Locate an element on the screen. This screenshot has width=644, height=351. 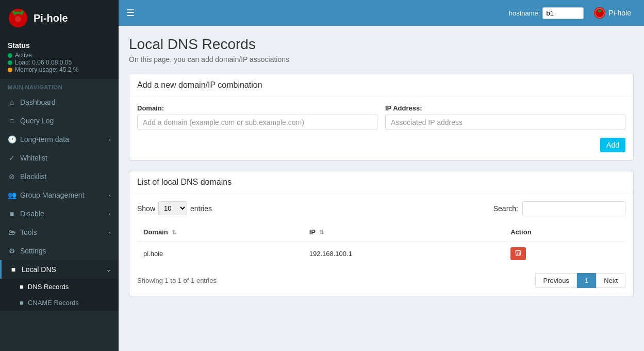
sidebar-item-long-term-data: 🕐 Long-term data ‹ is located at coordinates (59, 139).